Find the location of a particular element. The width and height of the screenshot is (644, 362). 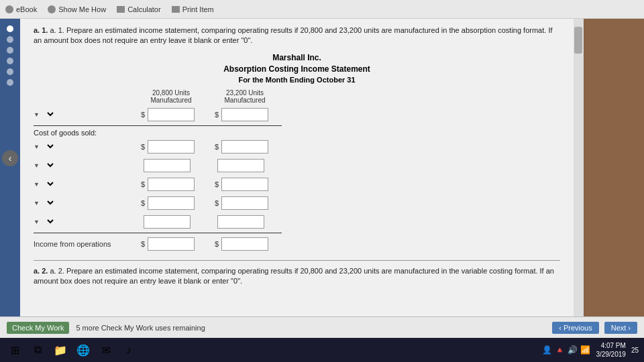

cost-1-select is located at coordinates (49, 146).